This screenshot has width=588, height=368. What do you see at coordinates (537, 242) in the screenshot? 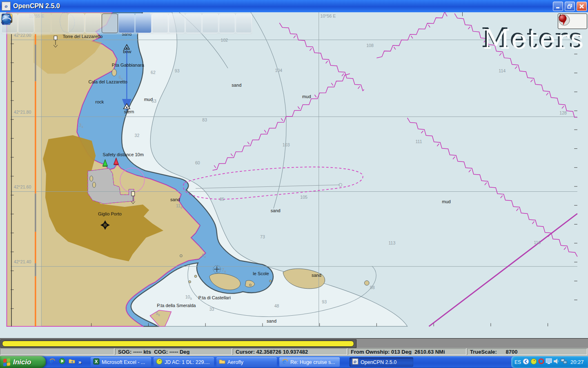
I see `depth-sounding: 116` at bounding box center [537, 242].